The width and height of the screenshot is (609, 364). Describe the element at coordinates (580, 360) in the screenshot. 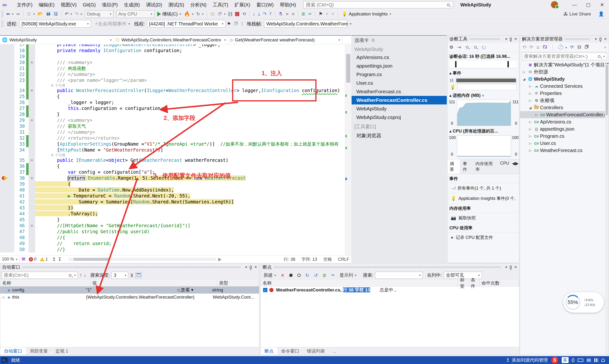

I see `keyboard-icon` at that location.